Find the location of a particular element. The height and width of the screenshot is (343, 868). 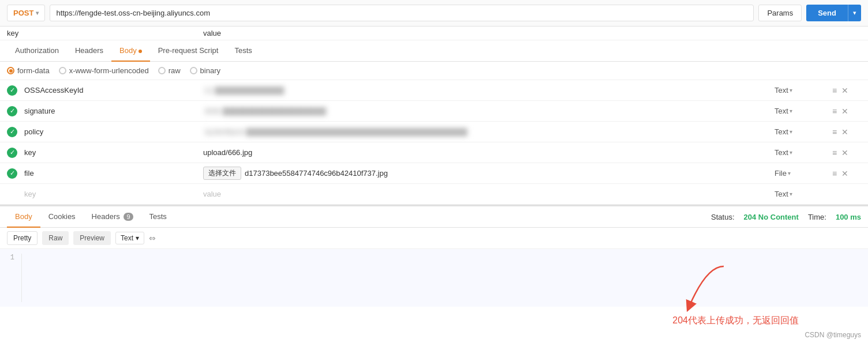

val-field-empty: value is located at coordinates (489, 194).